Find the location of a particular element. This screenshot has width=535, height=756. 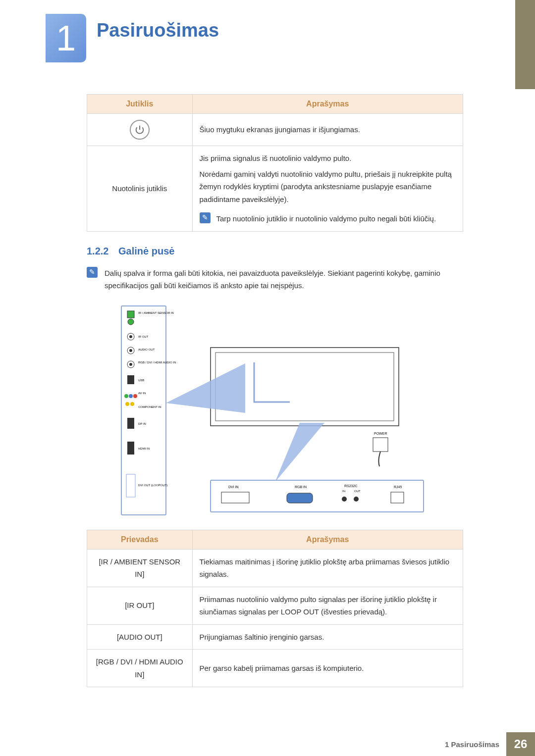

remote-sensor-label: Nuotolinis jutiklis is located at coordinates (140, 189).